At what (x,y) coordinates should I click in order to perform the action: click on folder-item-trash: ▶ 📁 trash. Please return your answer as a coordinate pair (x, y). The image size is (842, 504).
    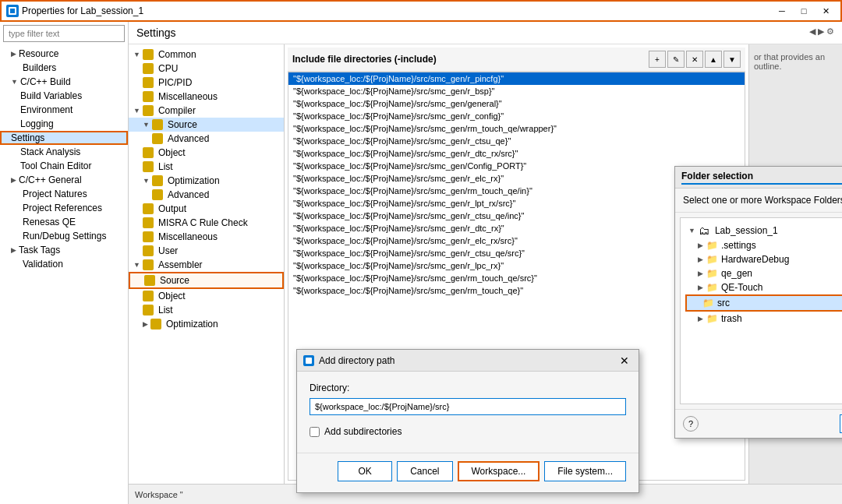
    Looking at the image, I should click on (764, 319).